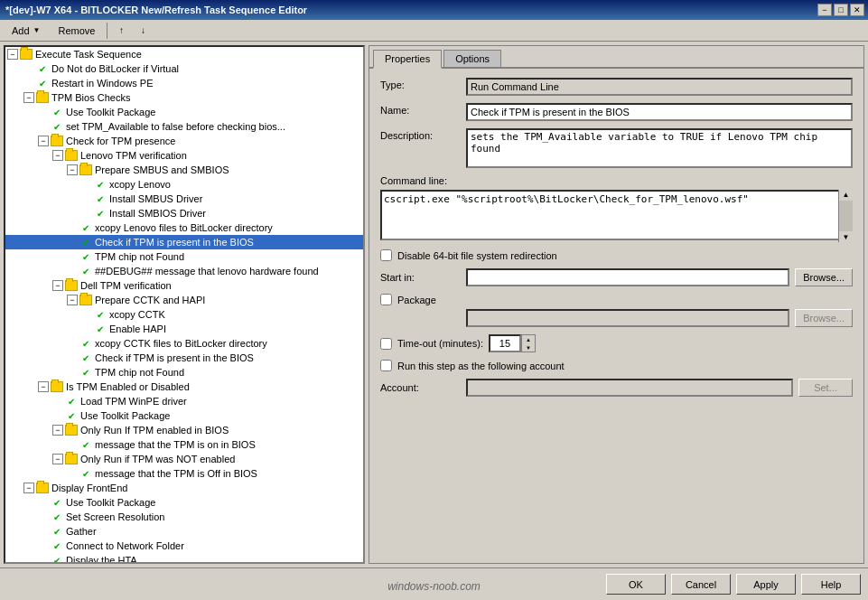  Describe the element at coordinates (184, 213) in the screenshot. I see `tree-item: ✔Install SMBIOS Driver` at that location.